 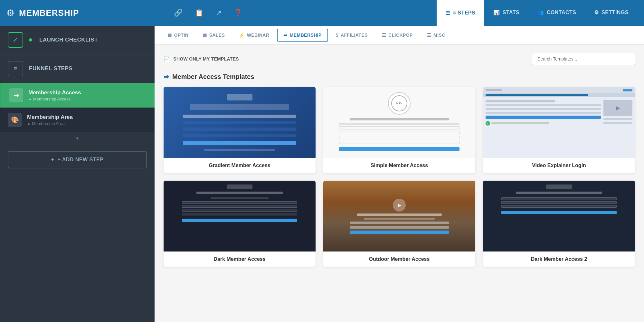 What do you see at coordinates (201, 59) in the screenshot?
I see `show-my-templates-toggle: 📄 SHOW ONLY MY TEMPLATES` at bounding box center [201, 59].